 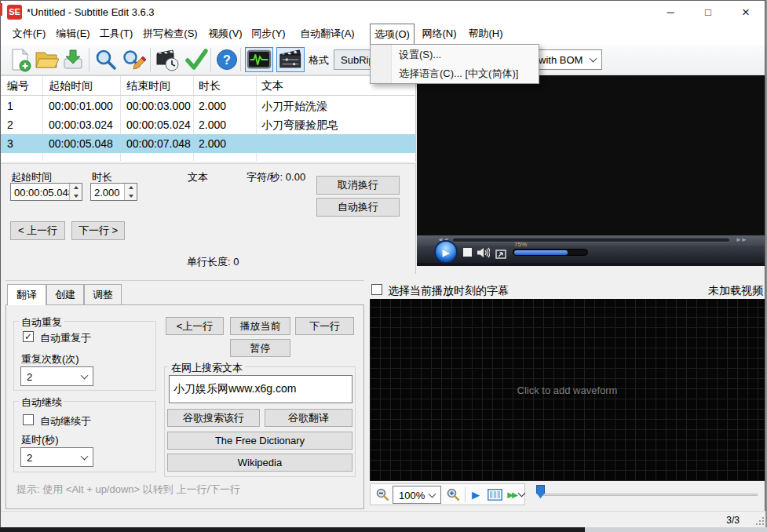 I want to click on volume-icon, so click(x=484, y=254).